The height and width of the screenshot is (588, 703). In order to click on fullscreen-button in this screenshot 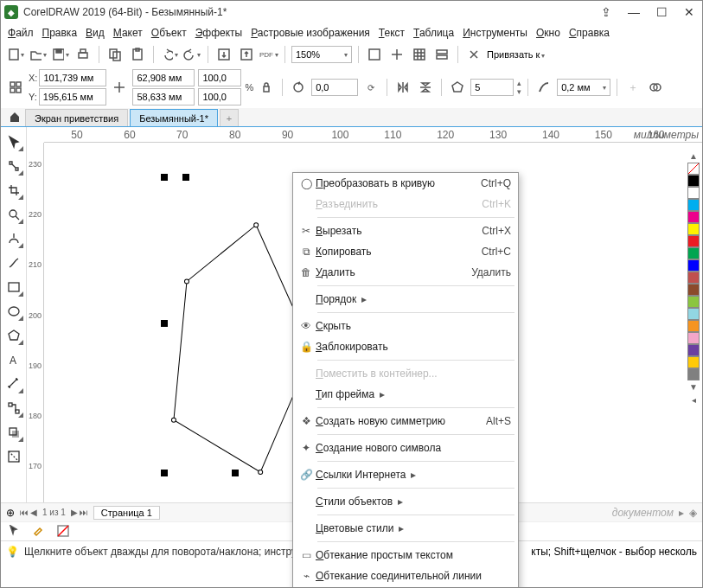, I will do `click(374, 54)`.